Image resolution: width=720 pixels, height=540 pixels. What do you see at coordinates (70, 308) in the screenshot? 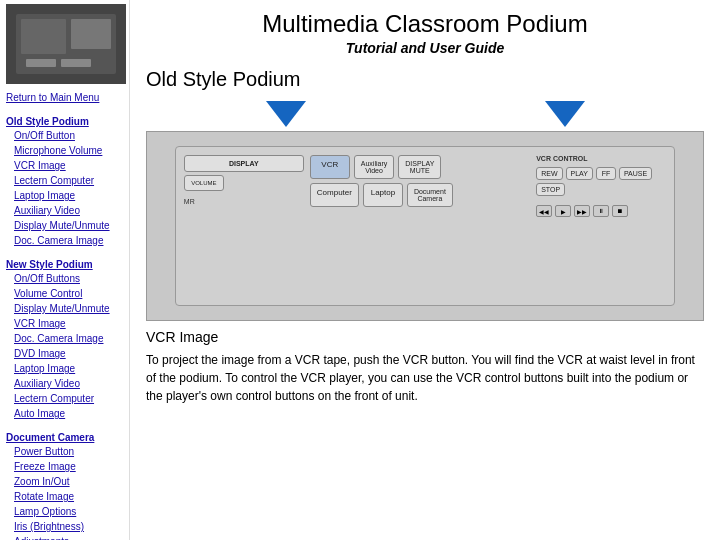
I see `sidebar-new-display-mute: Display Mute/Unmute` at bounding box center [70, 308].